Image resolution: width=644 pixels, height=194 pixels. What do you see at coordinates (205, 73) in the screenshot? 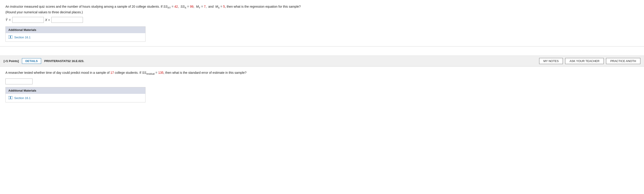
I see `problem2-text-part3: , then what is the standard error of est…` at bounding box center [205, 73].